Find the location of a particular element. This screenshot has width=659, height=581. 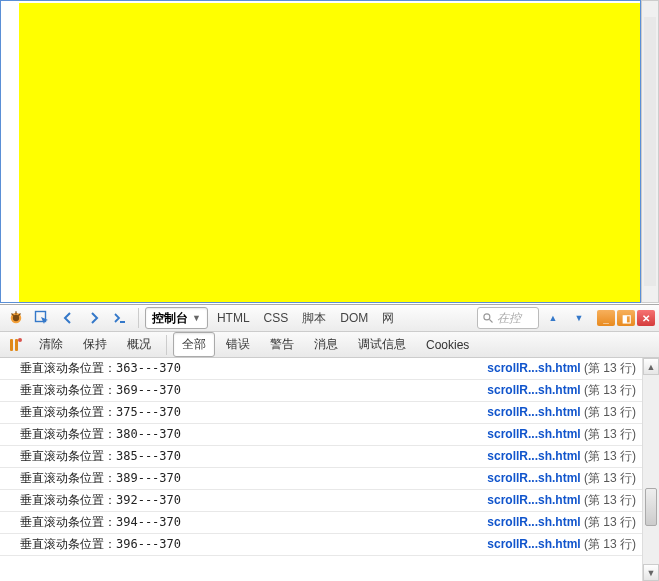

log-message: 垂直滚动条位置：389---370 is located at coordinates (254, 478).